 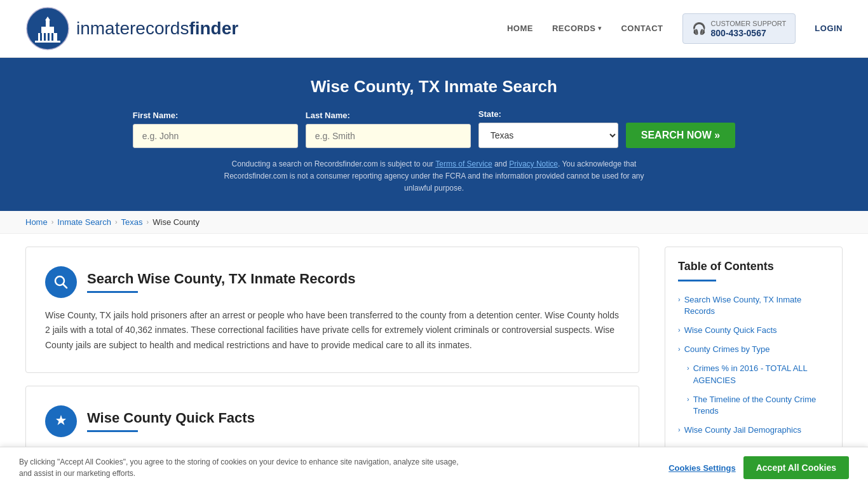 What do you see at coordinates (434, 177) in the screenshot?
I see `disclaimer-text: Conducting a search on Recordsfinder.com…` at bounding box center [434, 177].